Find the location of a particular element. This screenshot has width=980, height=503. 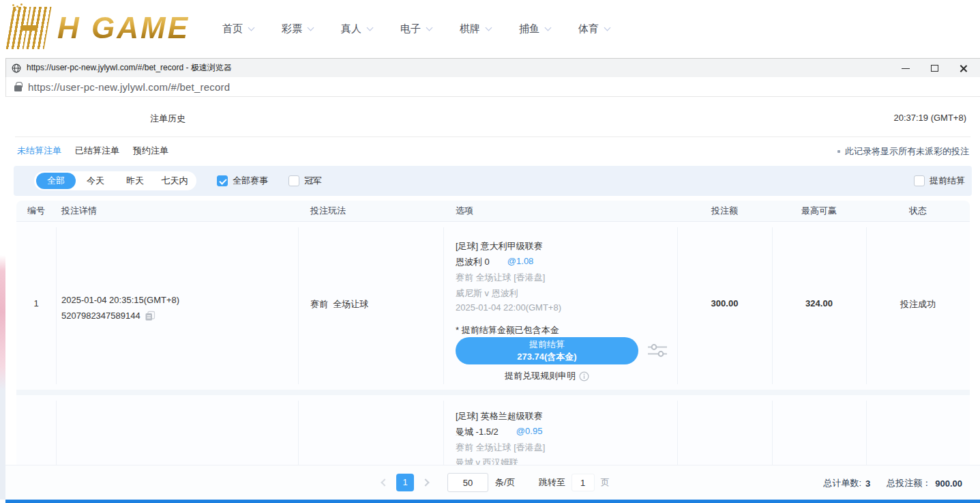

option-pick: 曼城 -1.5/2 is located at coordinates (477, 432).